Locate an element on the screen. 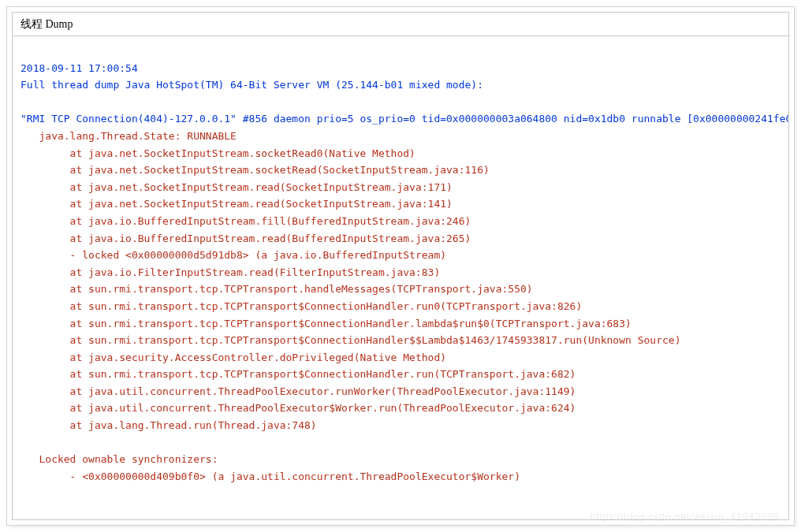  stack-frame: at java.security.AccessController.doPriv… is located at coordinates (233, 358).